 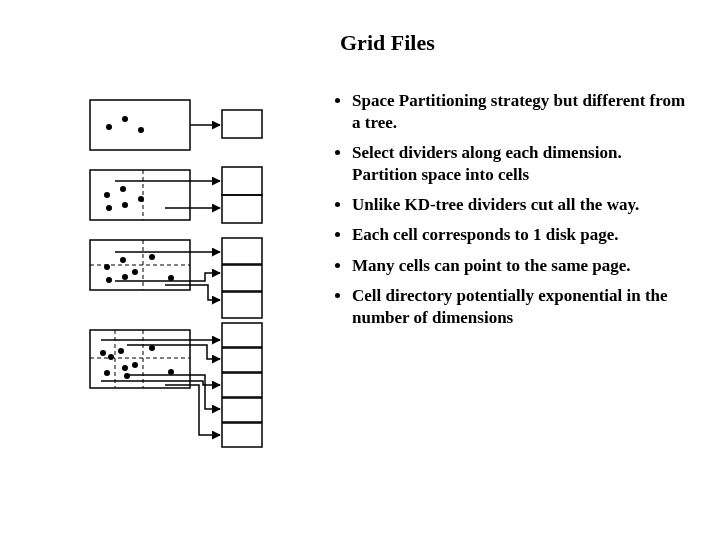 I want to click on page-title: Grid Files, so click(x=388, y=43).